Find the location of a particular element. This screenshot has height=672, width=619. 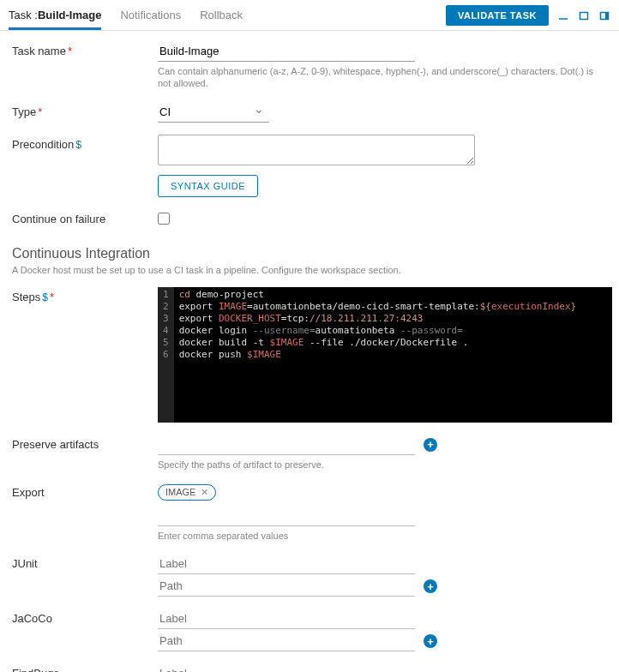

tab-task-prefix: Task : is located at coordinates (23, 15).